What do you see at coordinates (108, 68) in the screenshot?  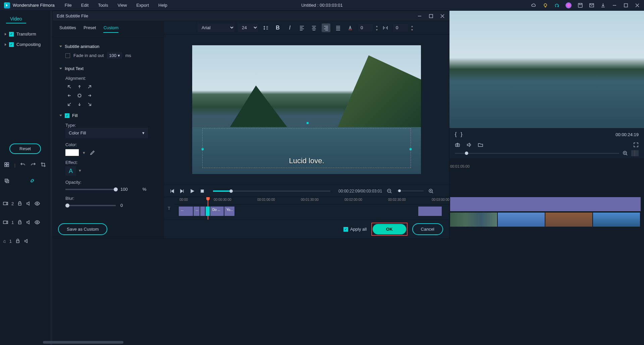 I see `section-header: Input Text` at bounding box center [108, 68].